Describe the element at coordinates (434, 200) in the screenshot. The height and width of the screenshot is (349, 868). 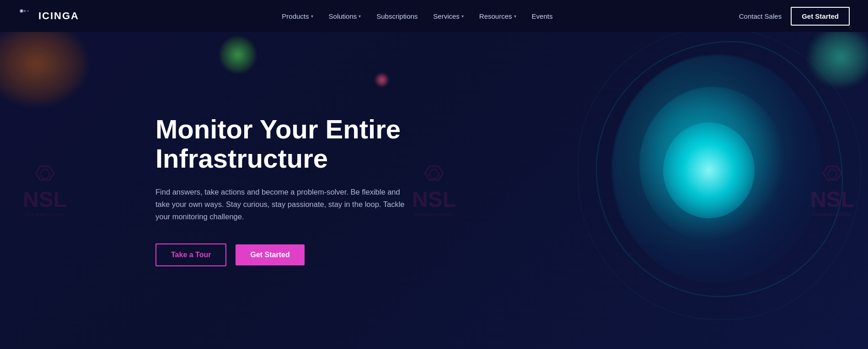
I see `watermark-nsl-center: NSL` at that location.